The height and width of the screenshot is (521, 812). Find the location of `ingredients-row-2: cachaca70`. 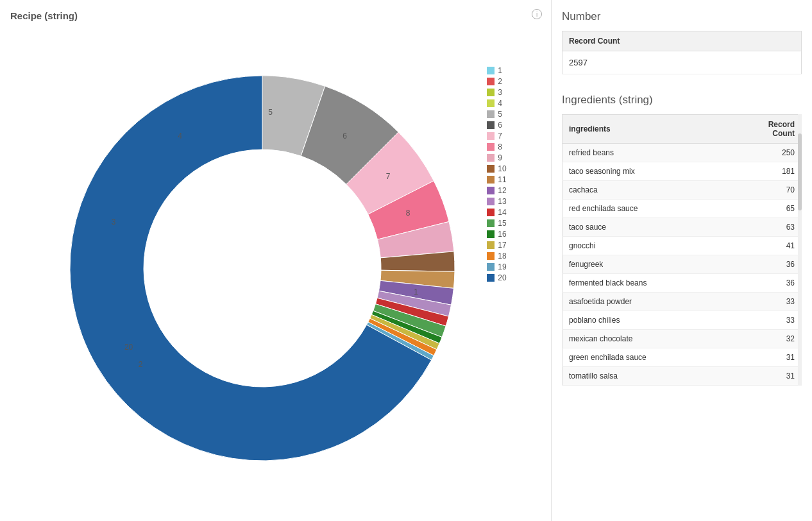

ingredients-row-2: cachaca70 is located at coordinates (682, 190).